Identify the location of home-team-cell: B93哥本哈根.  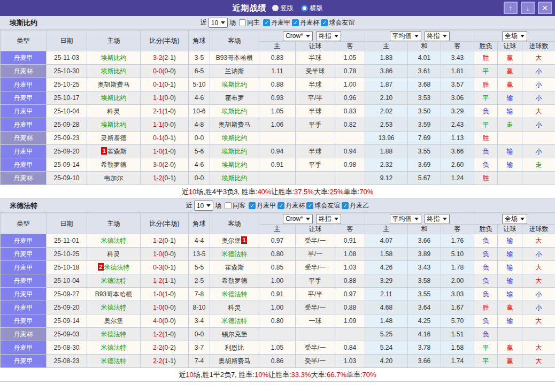
(114, 294).